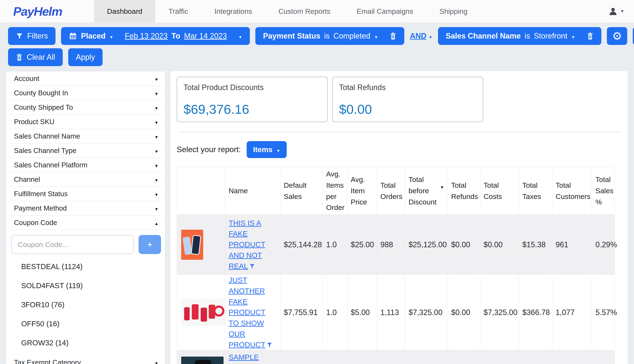  What do you see at coordinates (408, 88) in the screenshot?
I see `card-title: Total Refunds` at bounding box center [408, 88].